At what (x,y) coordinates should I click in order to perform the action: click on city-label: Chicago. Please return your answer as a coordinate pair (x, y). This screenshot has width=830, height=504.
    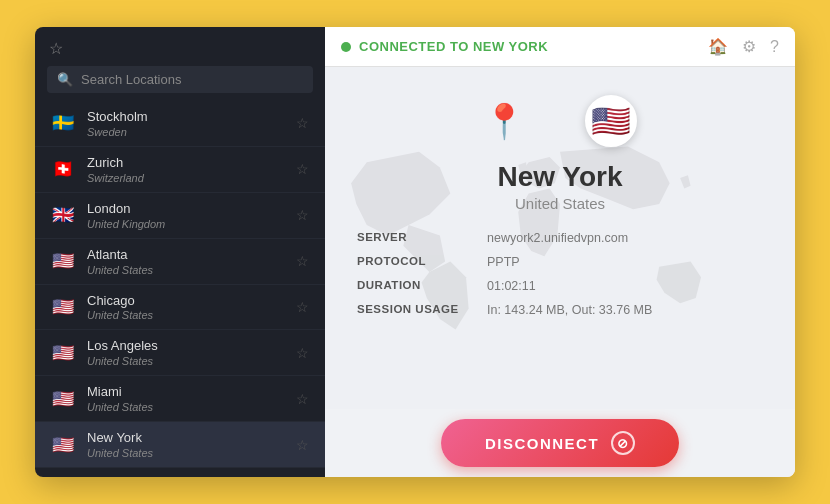
    Looking at the image, I should click on (190, 302).